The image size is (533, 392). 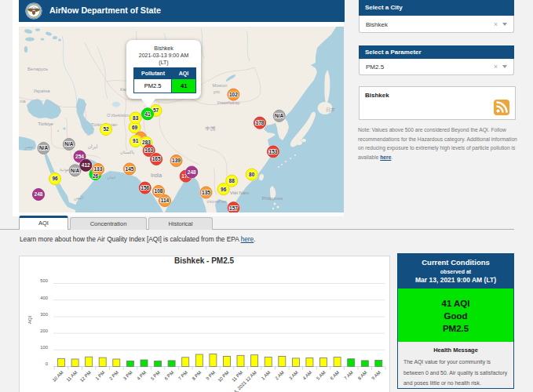 What do you see at coordinates (273, 152) in the screenshot?
I see `svg-text: 153` at bounding box center [273, 152].